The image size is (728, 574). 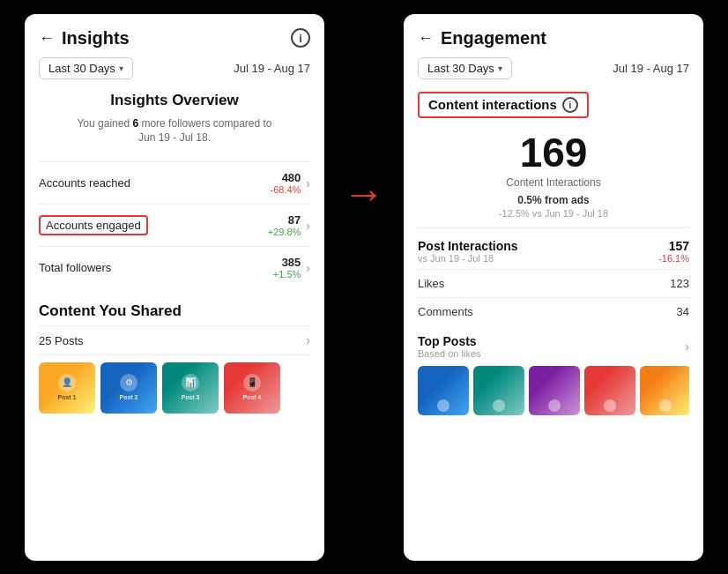 What do you see at coordinates (95, 39) in the screenshot?
I see `left-page-title: Insights` at bounding box center [95, 39].